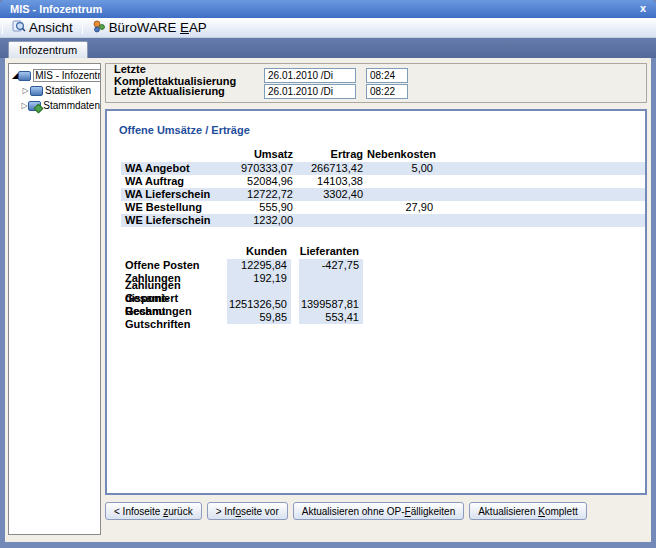  I want to click on cell-value: 1232,00, so click(262, 220).